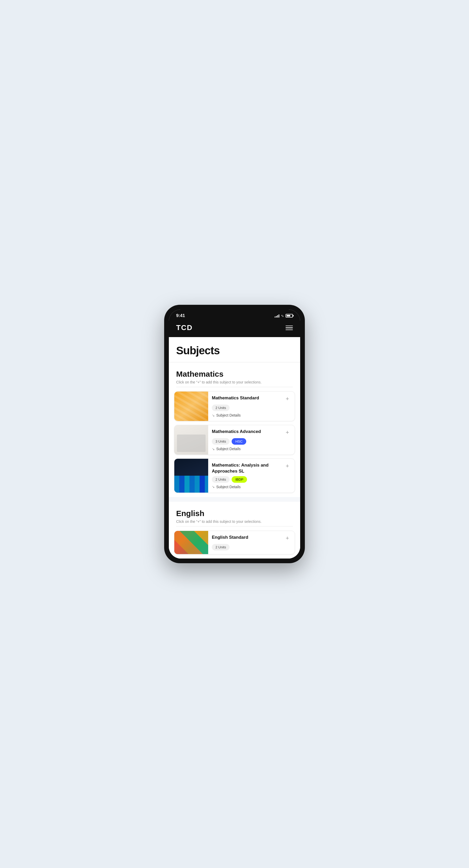 The height and width of the screenshot is (868, 469). What do you see at coordinates (213, 487) in the screenshot?
I see `arrow-icon-math-analysis: ↘` at bounding box center [213, 487].